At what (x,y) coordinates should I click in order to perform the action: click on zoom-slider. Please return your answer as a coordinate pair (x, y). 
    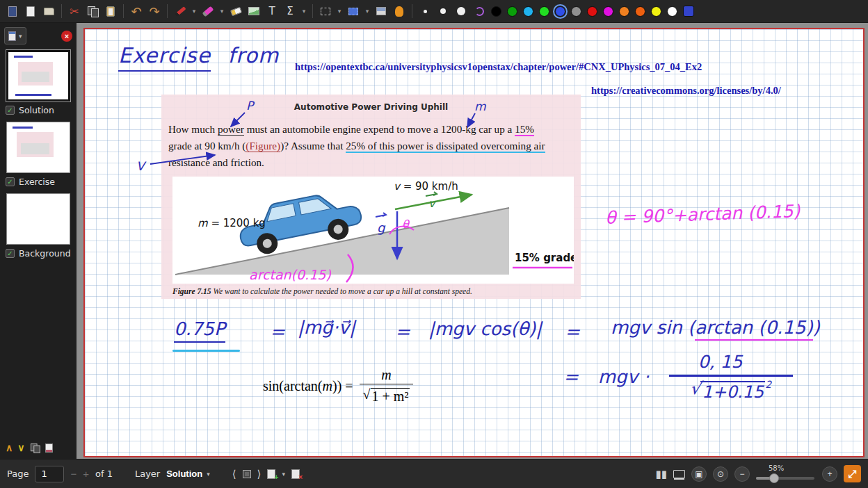
    Looking at the image, I should click on (785, 478).